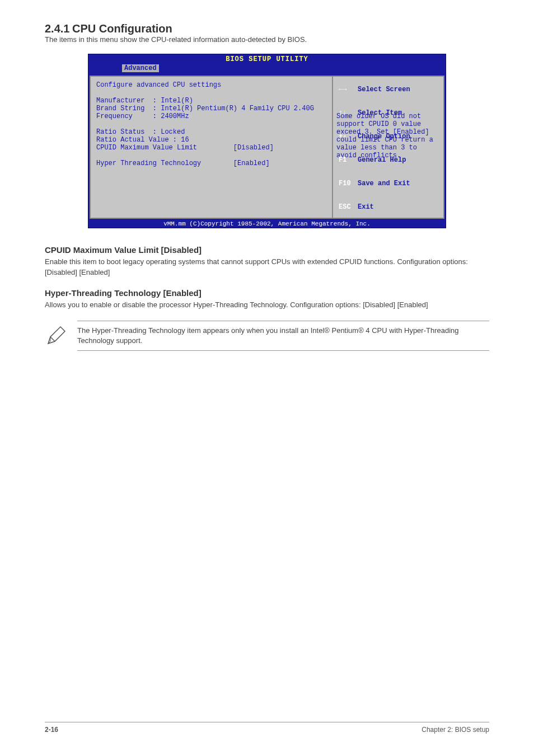  Describe the element at coordinates (267, 29) in the screenshot. I see `section-header: 2.4.1 CPU Configuration` at that location.